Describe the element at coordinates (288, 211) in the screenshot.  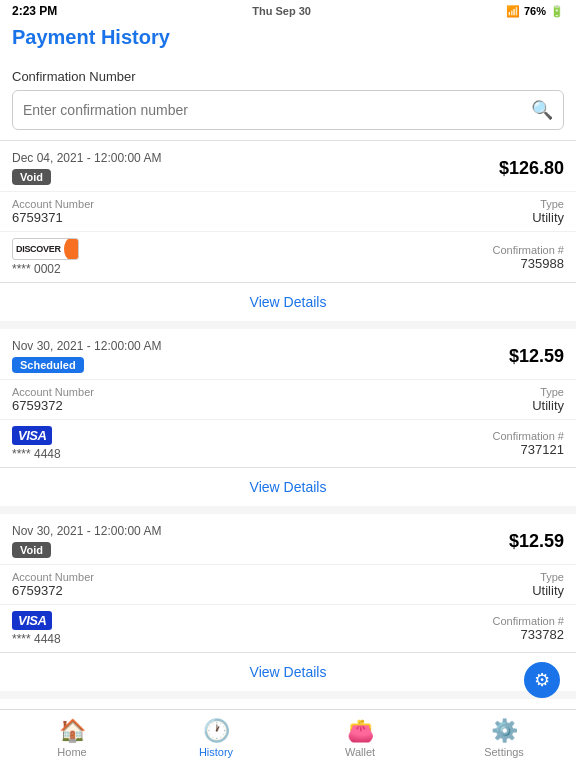
I see `account-row: Account Number 6759371 Type Utility` at that location.